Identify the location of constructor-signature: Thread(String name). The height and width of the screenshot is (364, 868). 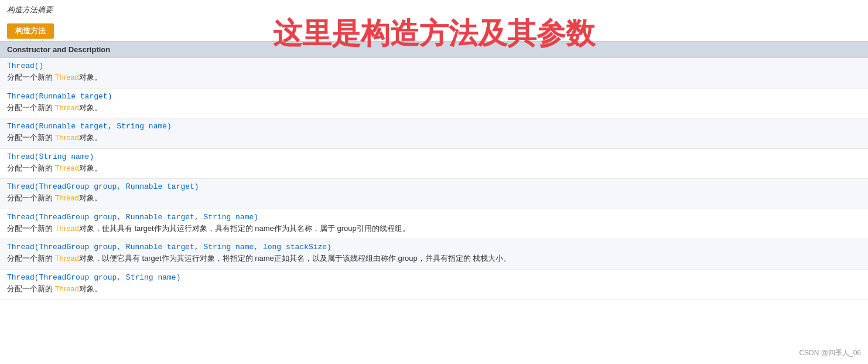
(434, 157).